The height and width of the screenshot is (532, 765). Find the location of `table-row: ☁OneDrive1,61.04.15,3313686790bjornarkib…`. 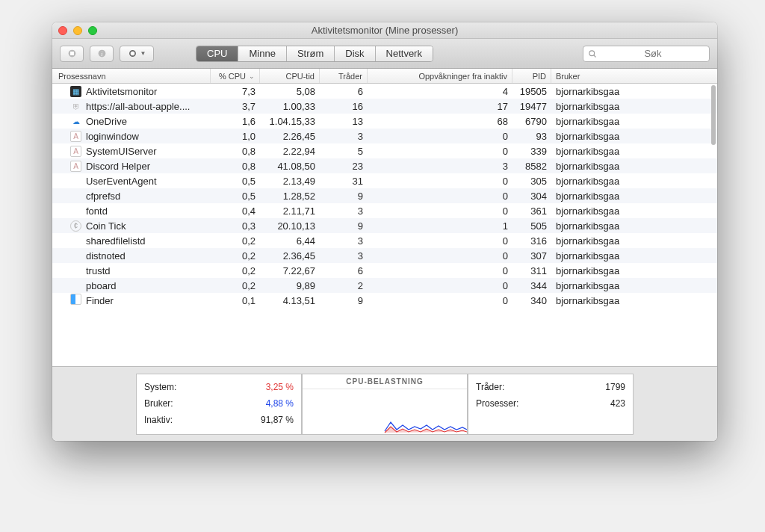

table-row: ☁OneDrive1,61.04.15,3313686790bjornarkib… is located at coordinates (385, 121).